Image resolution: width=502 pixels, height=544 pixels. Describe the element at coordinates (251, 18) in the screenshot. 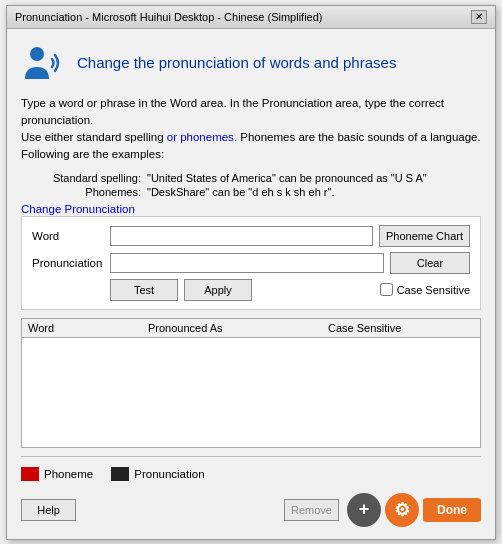

I see `titlebar: Pronunciation - Microsoft Huihui Desktop…` at that location.